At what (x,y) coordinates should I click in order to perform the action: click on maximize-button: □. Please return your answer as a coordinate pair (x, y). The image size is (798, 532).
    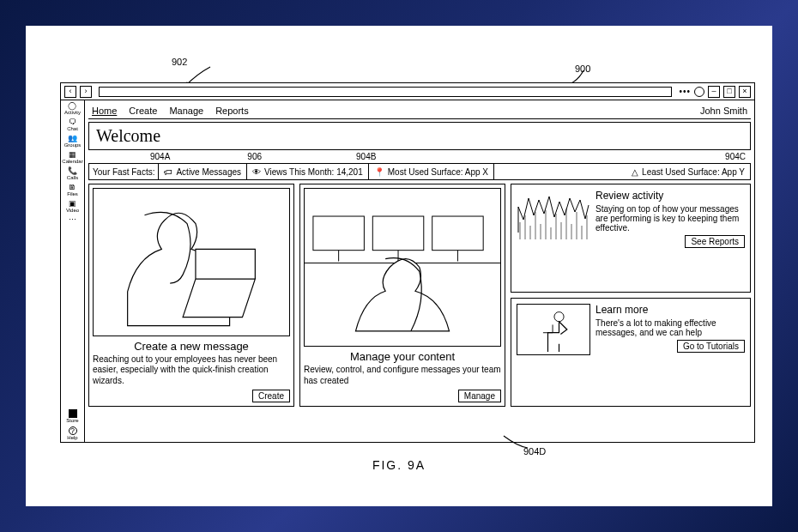
    Looking at the image, I should click on (729, 92).